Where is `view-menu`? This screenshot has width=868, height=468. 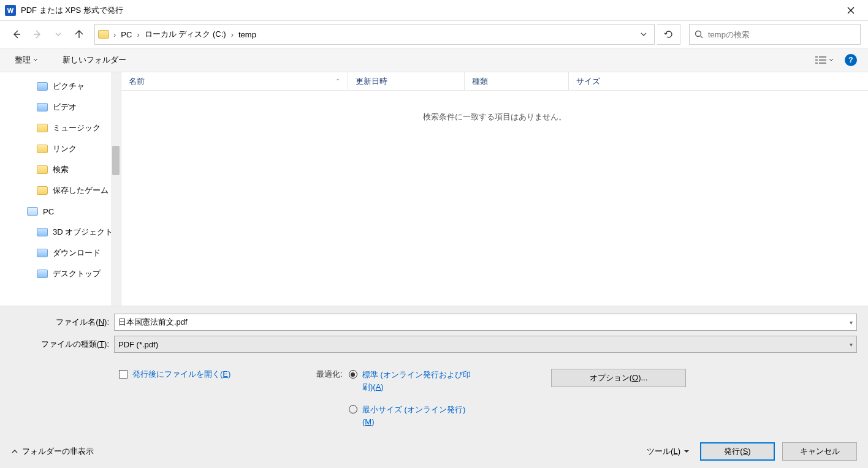
view-menu is located at coordinates (824, 60).